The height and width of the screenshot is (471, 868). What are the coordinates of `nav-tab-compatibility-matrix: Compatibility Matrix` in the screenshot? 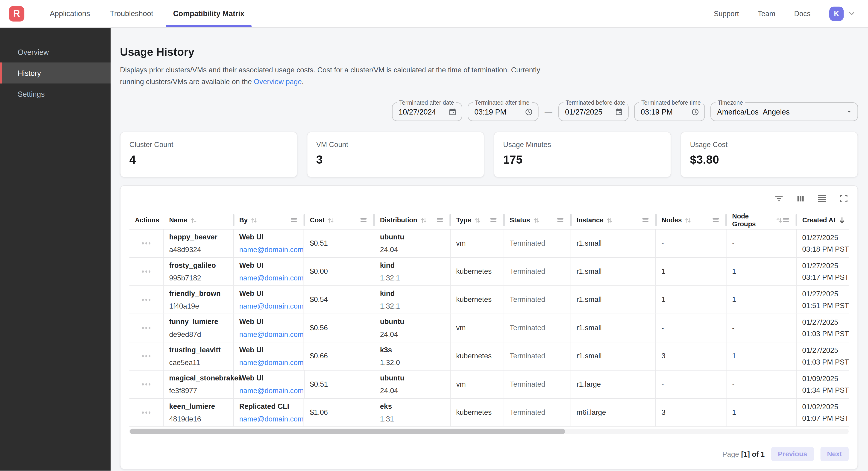 It's located at (209, 13).